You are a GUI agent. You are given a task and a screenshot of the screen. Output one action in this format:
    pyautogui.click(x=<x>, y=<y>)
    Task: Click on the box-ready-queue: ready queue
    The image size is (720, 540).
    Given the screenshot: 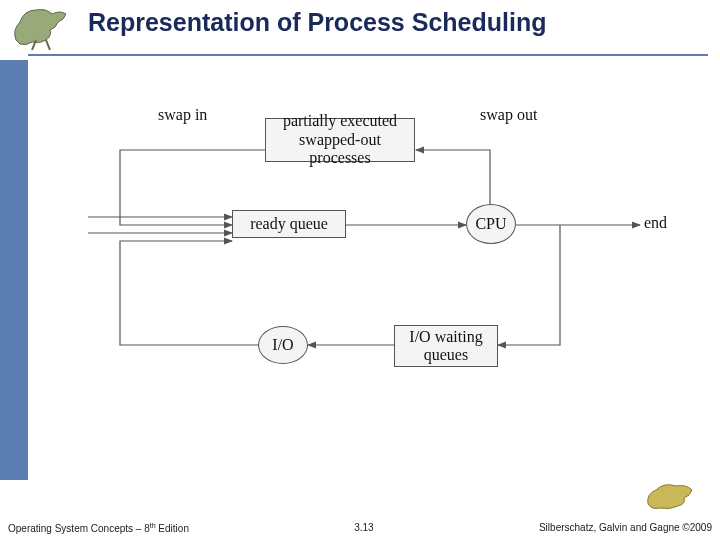 What is the action you would take?
    pyautogui.click(x=289, y=224)
    